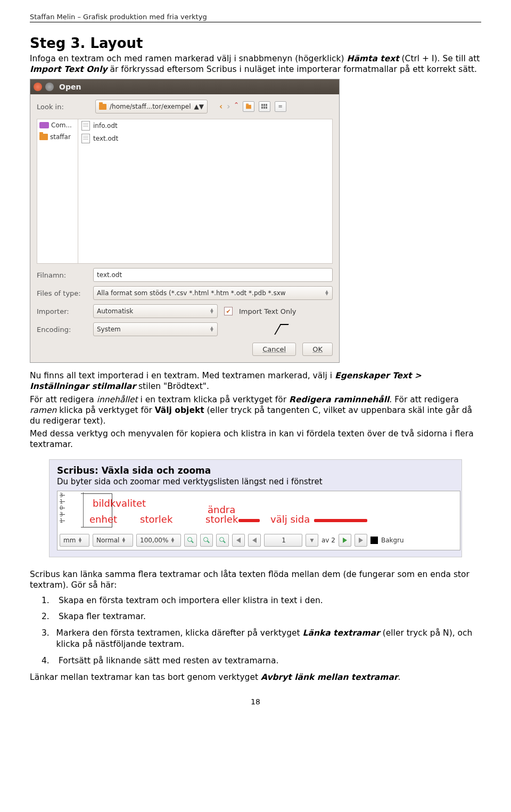 The image size is (511, 812). I want to click on list-item: 4.Fortsätt på liknande sätt med resten a…, so click(261, 661).